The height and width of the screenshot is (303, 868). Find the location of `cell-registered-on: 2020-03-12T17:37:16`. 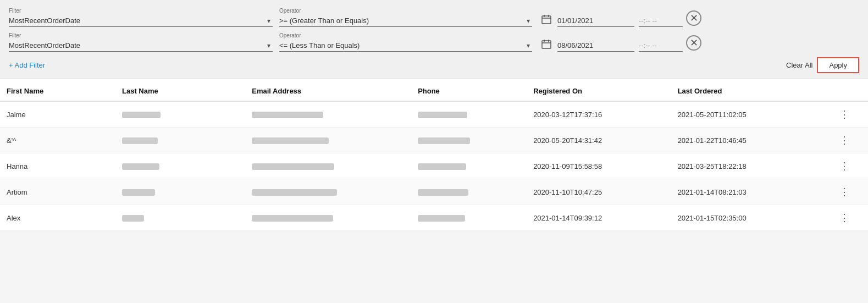

cell-registered-on: 2020-03-12T17:37:16 is located at coordinates (599, 114).